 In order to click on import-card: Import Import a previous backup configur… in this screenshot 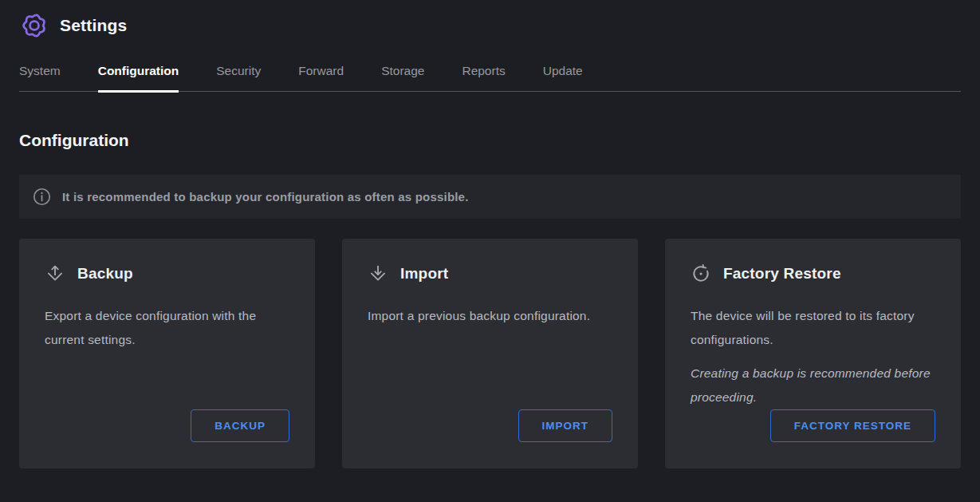, I will do `click(490, 354)`.